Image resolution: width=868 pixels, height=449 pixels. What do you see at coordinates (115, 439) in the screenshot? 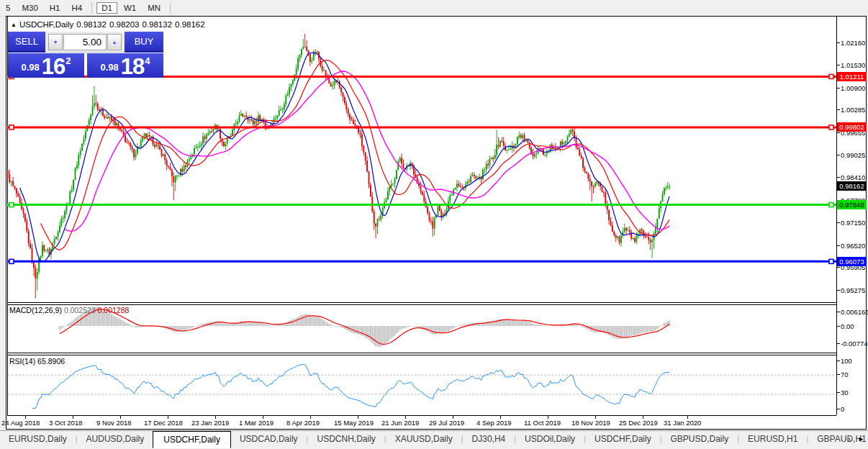
I see `chart-tab-audusd-daily: AUDUSD,Daily` at bounding box center [115, 439].